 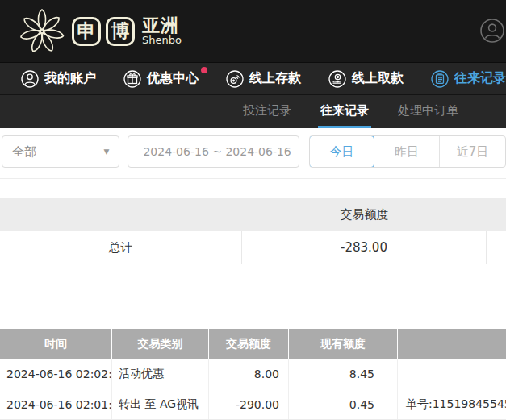 What do you see at coordinates (161, 40) in the screenshot?
I see `brand-name-en: Shenbo` at bounding box center [161, 40].